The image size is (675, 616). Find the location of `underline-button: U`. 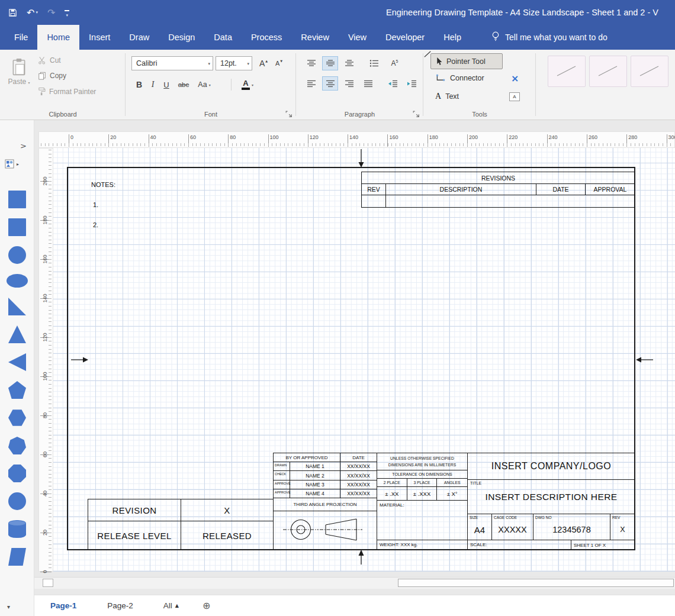

underline-button: U is located at coordinates (166, 85).